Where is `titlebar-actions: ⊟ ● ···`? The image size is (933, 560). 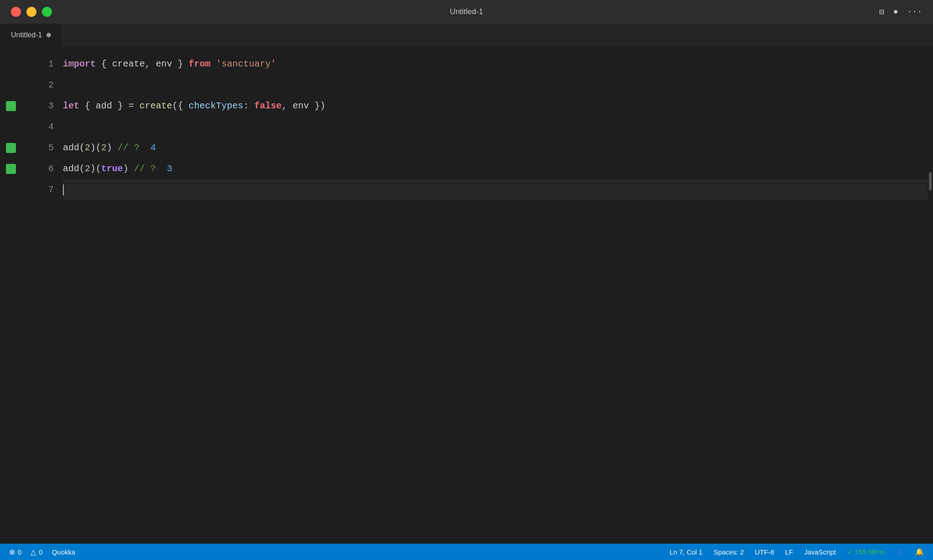
titlebar-actions: ⊟ ● ··· is located at coordinates (901, 12).